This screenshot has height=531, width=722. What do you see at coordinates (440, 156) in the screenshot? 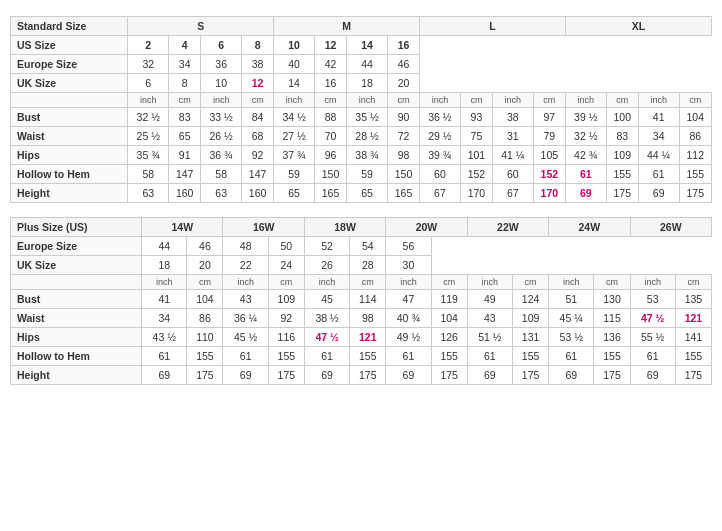
I see `table-cell: 39 ¾` at bounding box center [440, 156].